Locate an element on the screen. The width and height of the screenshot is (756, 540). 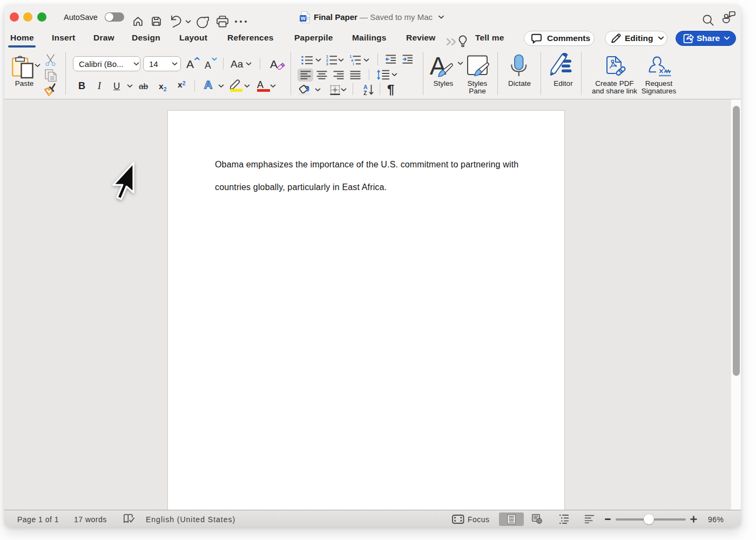
svg-text: 3 is located at coordinates (327, 64).